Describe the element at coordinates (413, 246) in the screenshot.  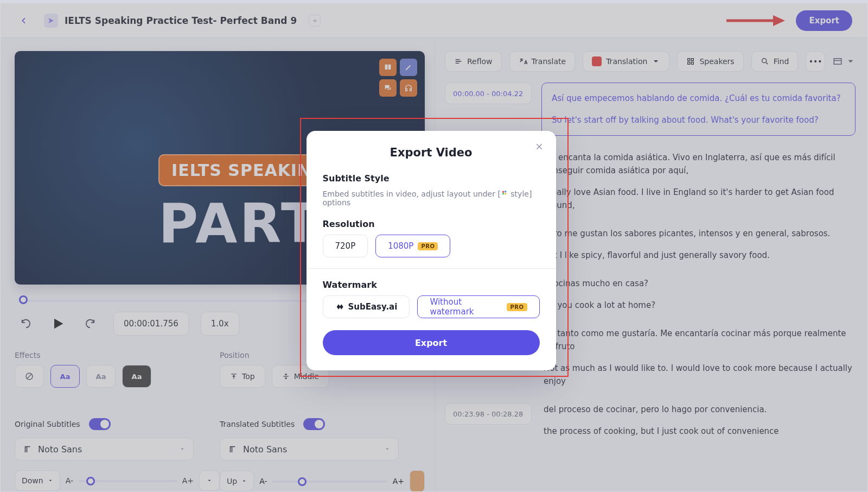
I see `resolution-1080: 1080PPRO` at that location.